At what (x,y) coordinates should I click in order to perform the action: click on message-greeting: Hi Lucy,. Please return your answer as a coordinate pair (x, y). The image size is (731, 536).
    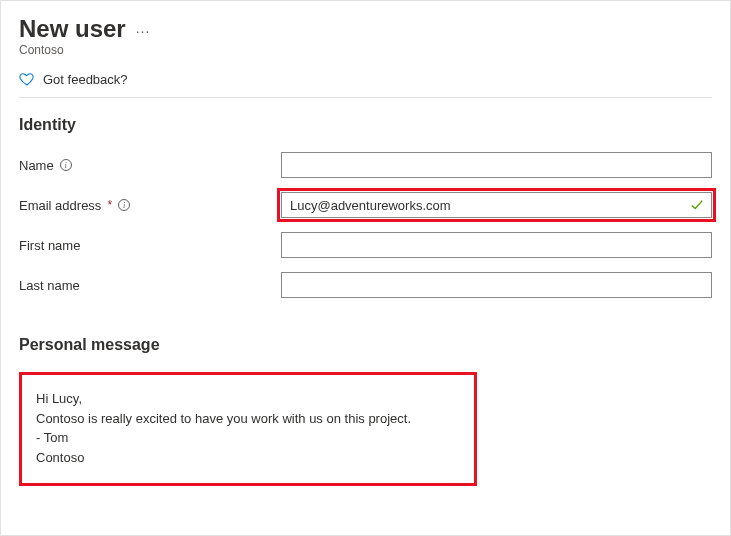
    Looking at the image, I should click on (248, 399).